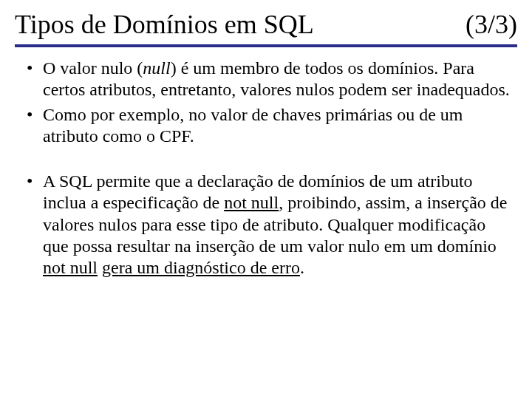 The width and height of the screenshot is (532, 399). Describe the element at coordinates (93, 68) in the screenshot. I see `text-run: O valor nulo (` at that location.